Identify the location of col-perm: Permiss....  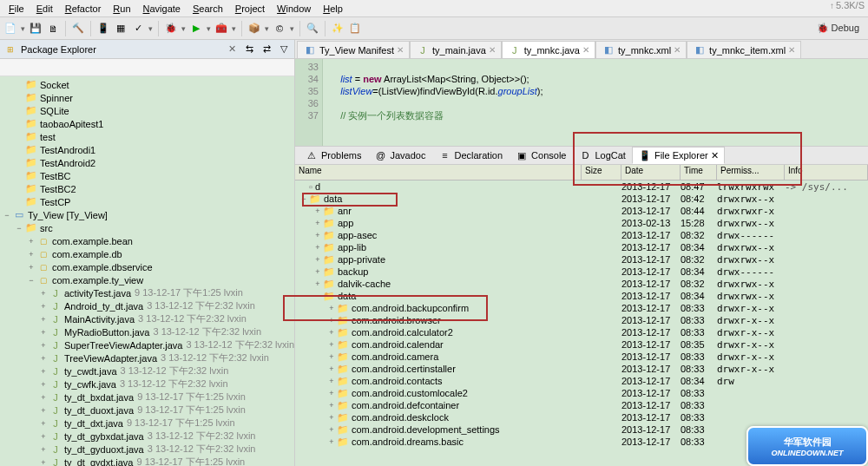
(751, 172).